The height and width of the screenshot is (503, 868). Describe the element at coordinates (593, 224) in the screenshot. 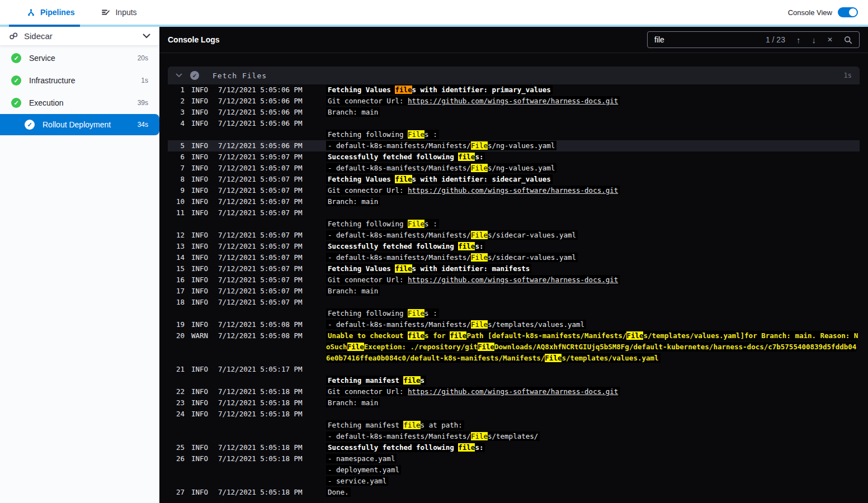

I see `log-message: Fetching following Files :` at that location.